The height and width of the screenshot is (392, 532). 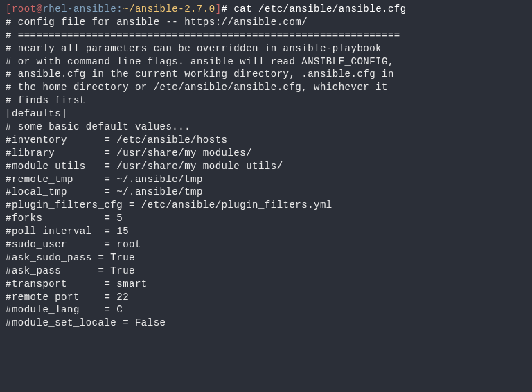 I want to click on output-line: #remote_tmp = ~/.ansible/tmp, so click(x=266, y=180).